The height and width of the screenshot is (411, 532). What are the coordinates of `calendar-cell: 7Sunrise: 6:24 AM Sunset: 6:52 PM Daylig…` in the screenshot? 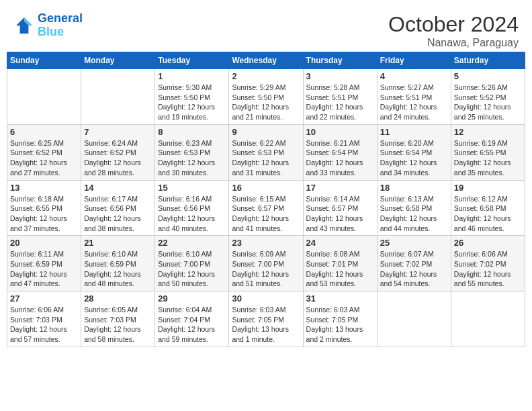 It's located at (118, 152).